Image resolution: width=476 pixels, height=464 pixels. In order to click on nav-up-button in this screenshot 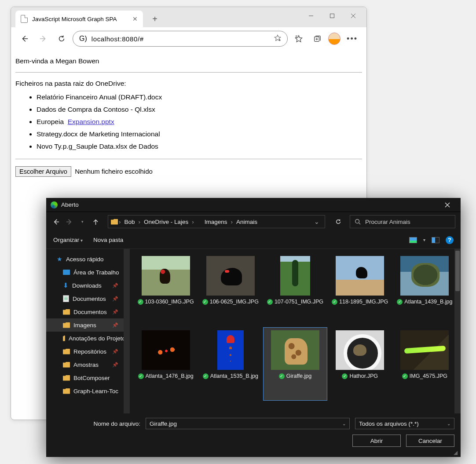, I will do `click(95, 222)`.